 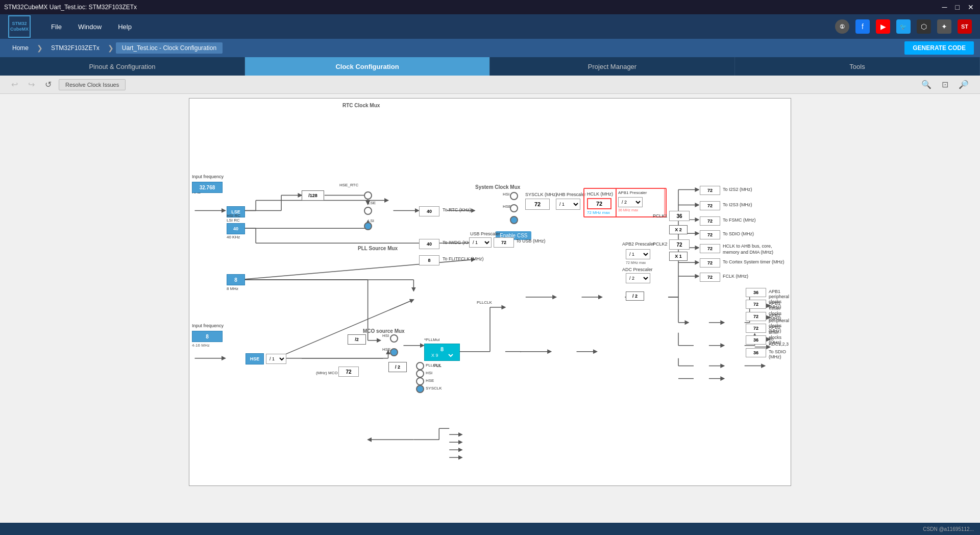 I want to click on pll-mul-label: *PLLMul, so click(x=432, y=340).